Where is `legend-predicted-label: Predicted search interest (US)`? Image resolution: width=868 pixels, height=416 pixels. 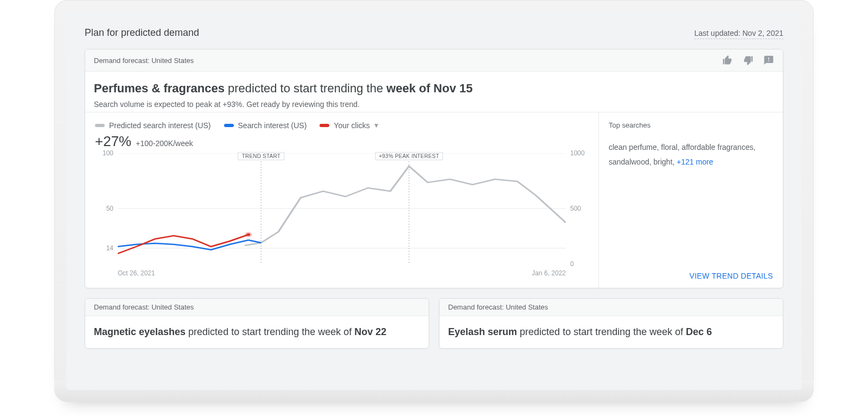 legend-predicted-label: Predicted search interest (US) is located at coordinates (160, 125).